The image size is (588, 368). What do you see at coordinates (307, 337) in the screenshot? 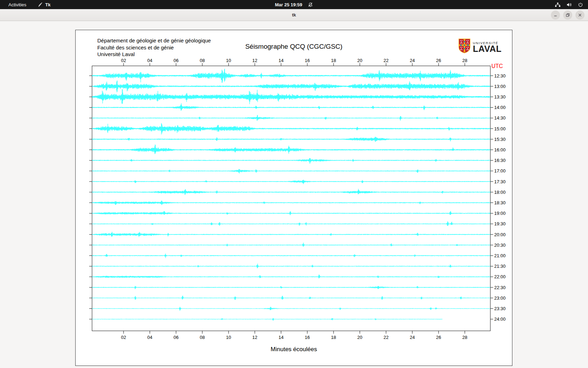
I see `x-tick-label-bottom: 16` at bounding box center [307, 337].